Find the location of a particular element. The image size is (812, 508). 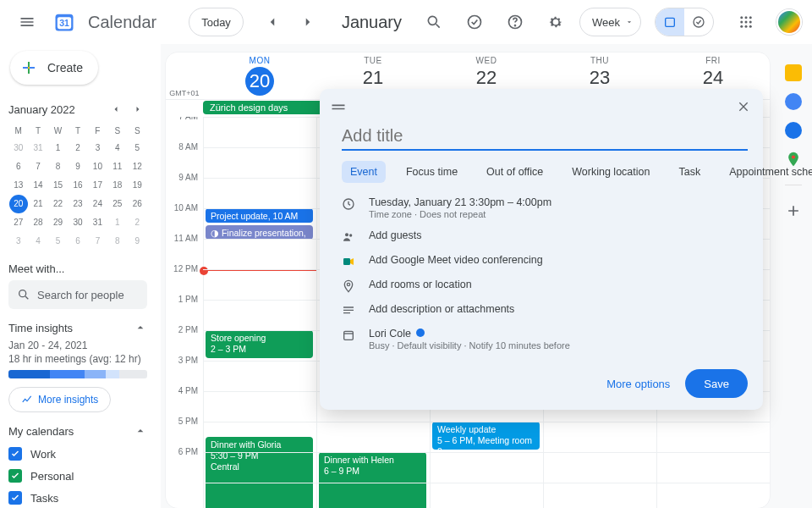

event-type-chip: Event is located at coordinates (364, 172).